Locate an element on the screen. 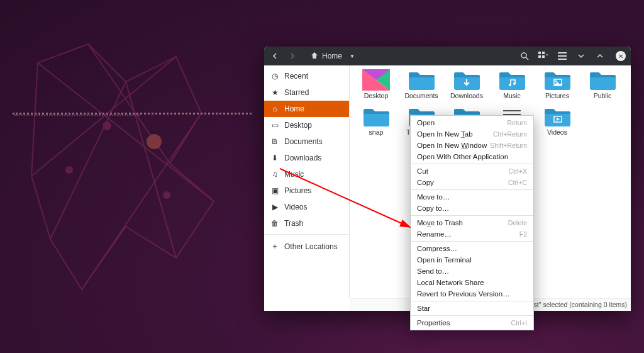  menu-item-send-to: Send to… is located at coordinates (472, 271).